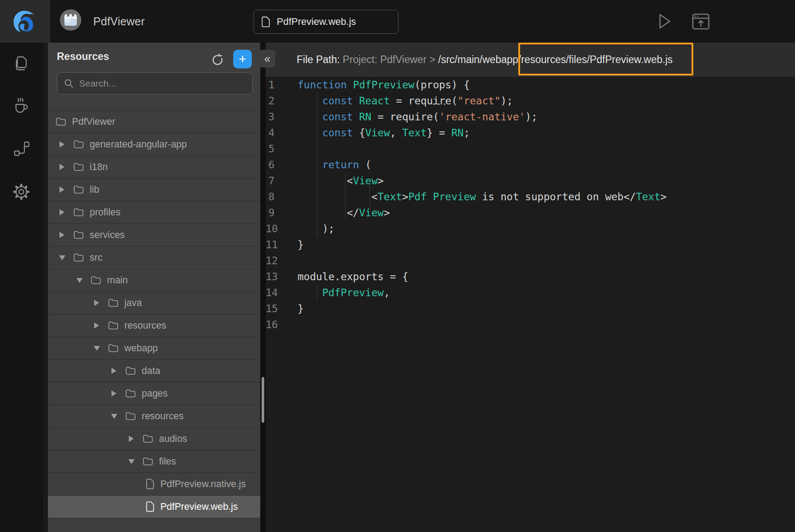 This screenshot has width=795, height=532. Describe the element at coordinates (21, 64) in the screenshot. I see `sidebar-item-pages` at that location.